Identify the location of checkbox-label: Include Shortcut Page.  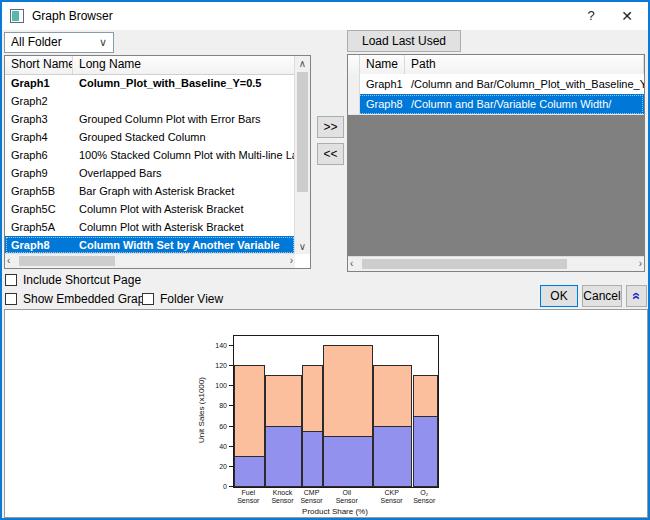
(82, 280).